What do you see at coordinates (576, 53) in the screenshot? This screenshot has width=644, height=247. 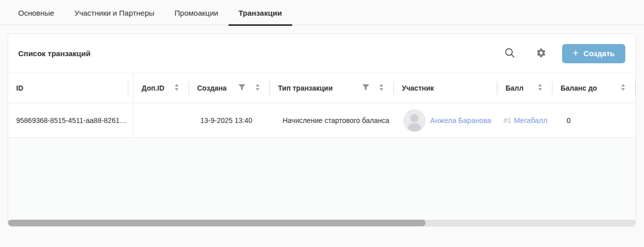 I see `plus-icon: +` at bounding box center [576, 53].